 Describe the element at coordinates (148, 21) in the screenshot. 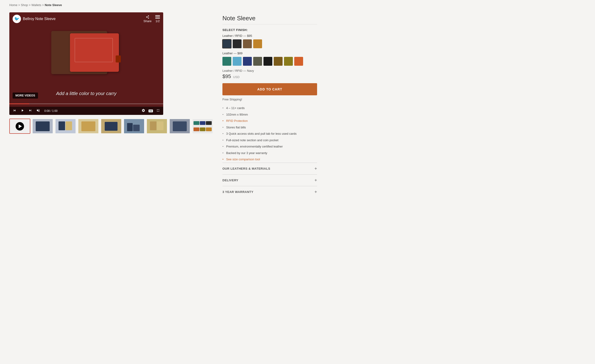

I see `share-label: Share` at that location.